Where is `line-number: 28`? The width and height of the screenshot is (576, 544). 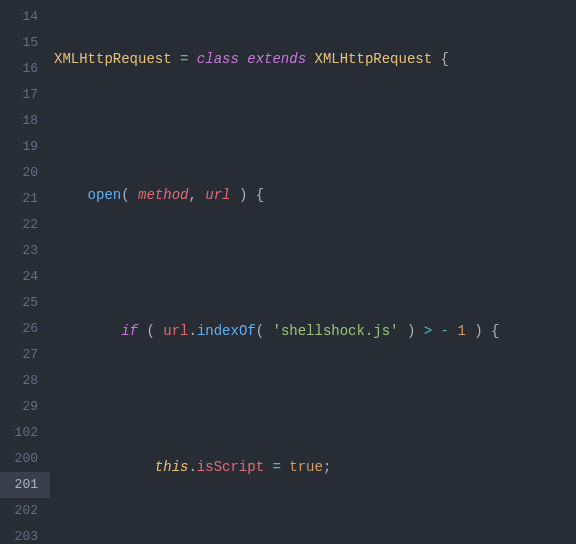 line-number: 28 is located at coordinates (23, 381).